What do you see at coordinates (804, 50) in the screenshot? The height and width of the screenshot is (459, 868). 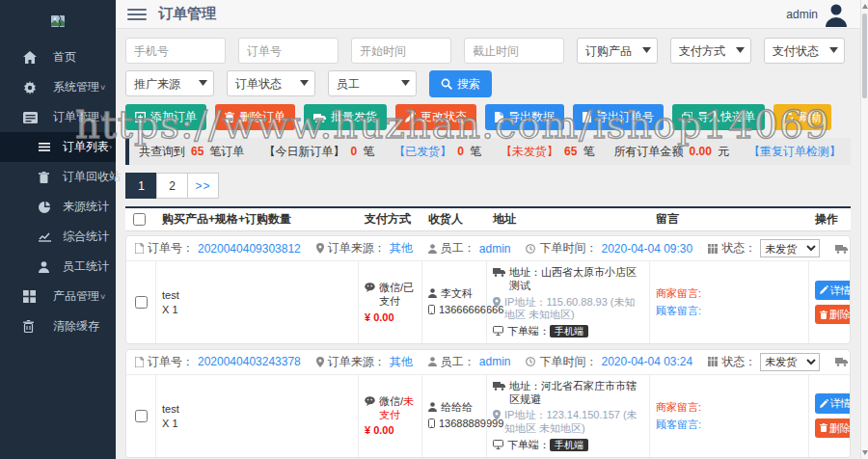 I see `pay-status-select: 支付状态` at bounding box center [804, 50].